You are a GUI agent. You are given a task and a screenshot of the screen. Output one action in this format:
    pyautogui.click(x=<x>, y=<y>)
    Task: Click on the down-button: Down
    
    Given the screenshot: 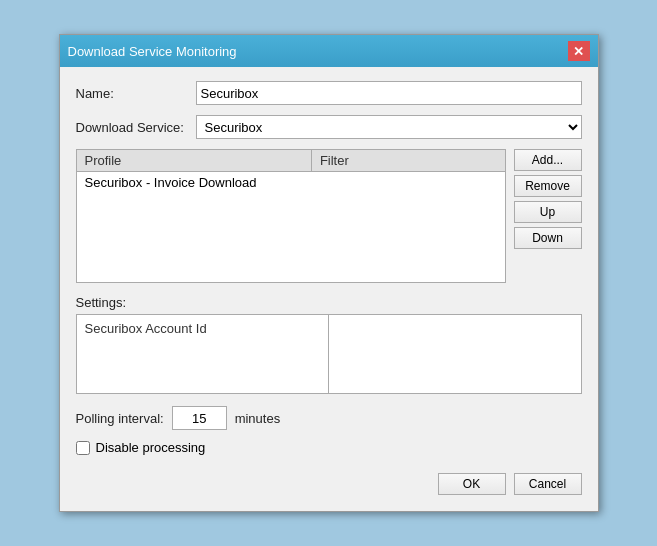 What is the action you would take?
    pyautogui.click(x=548, y=238)
    